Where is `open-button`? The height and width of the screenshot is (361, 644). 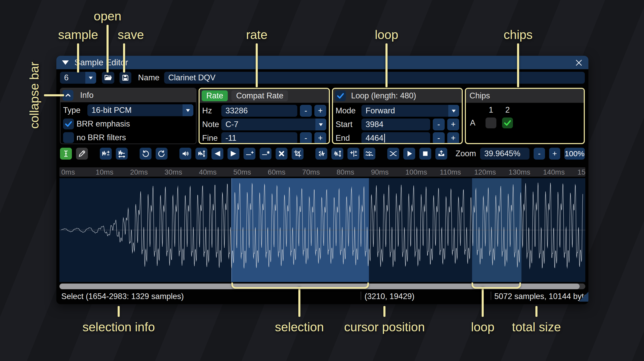 open-button is located at coordinates (108, 78).